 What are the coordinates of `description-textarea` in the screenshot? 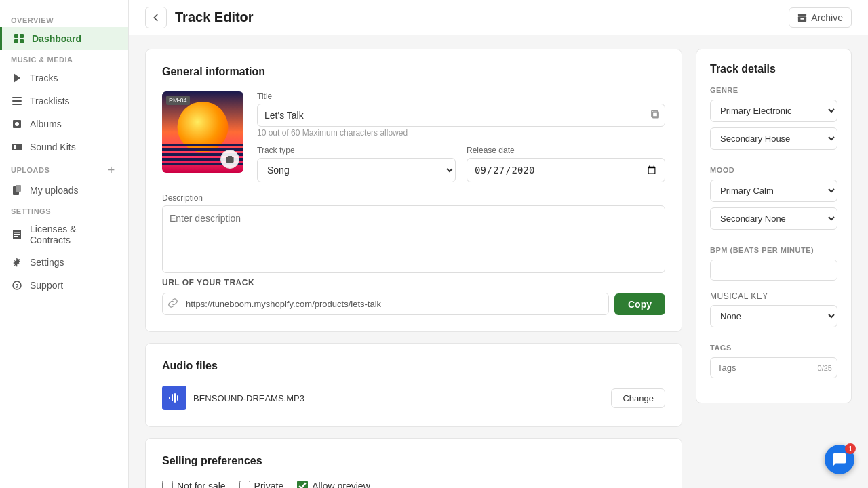 It's located at (414, 239).